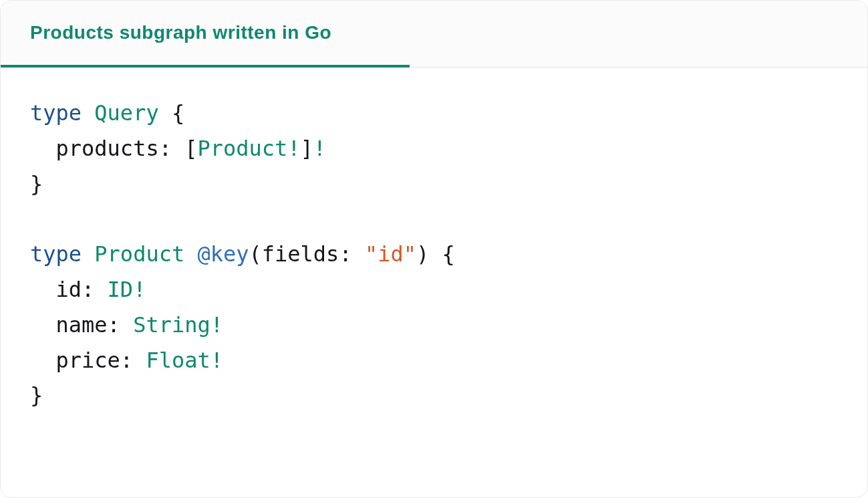 This screenshot has width=868, height=498. What do you see at coordinates (242, 148) in the screenshot?
I see `type-product: Product` at bounding box center [242, 148].